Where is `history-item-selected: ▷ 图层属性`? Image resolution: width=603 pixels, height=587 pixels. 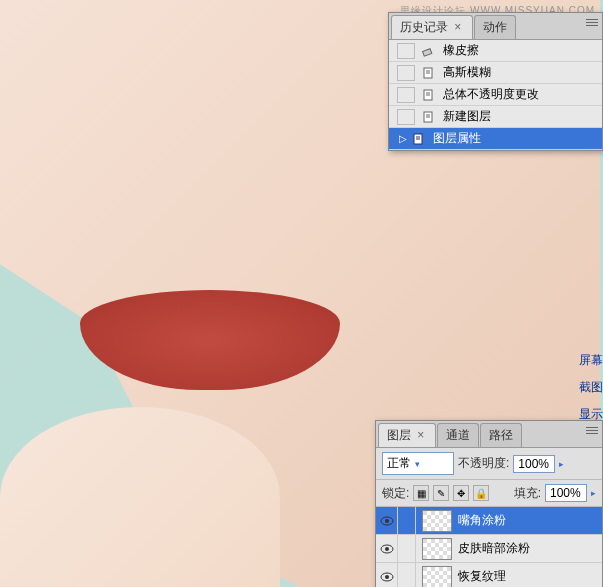 history-item-selected: ▷ 图层属性 is located at coordinates (496, 139).